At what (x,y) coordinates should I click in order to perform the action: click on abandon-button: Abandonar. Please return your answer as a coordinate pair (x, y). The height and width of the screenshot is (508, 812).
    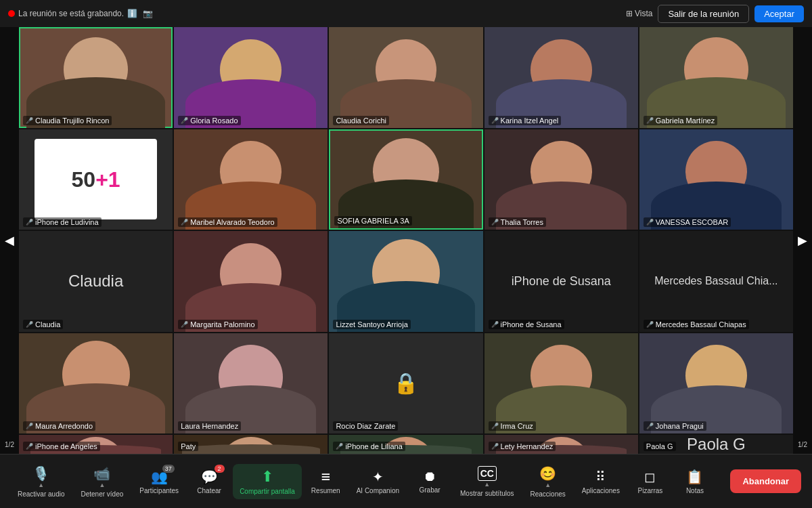
    Looking at the image, I should click on (766, 481).